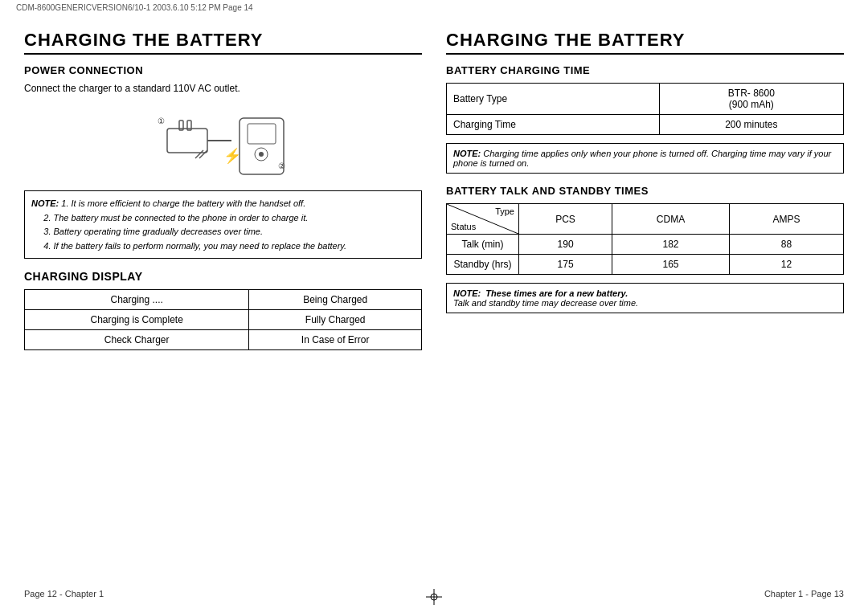  I want to click on svg-text: ①, so click(161, 121).